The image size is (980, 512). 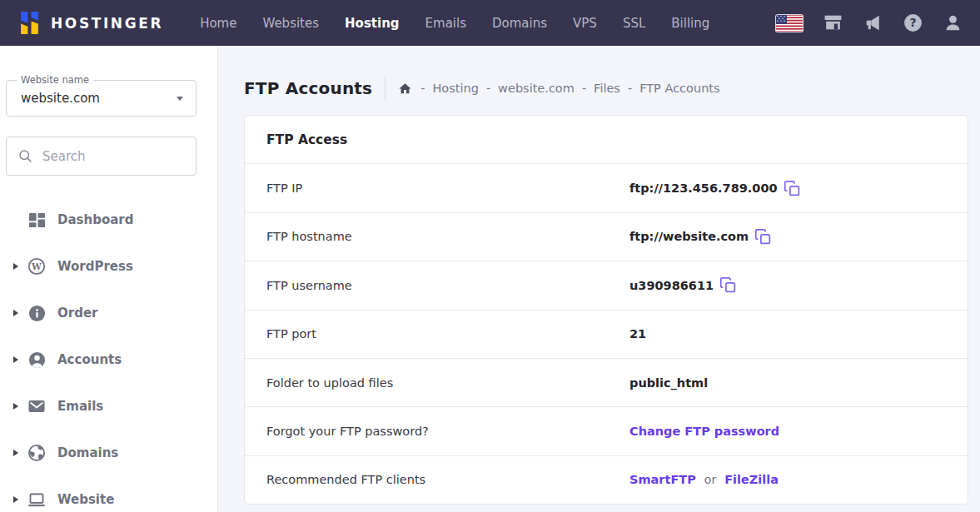 I want to click on envelope-icon, so click(x=37, y=406).